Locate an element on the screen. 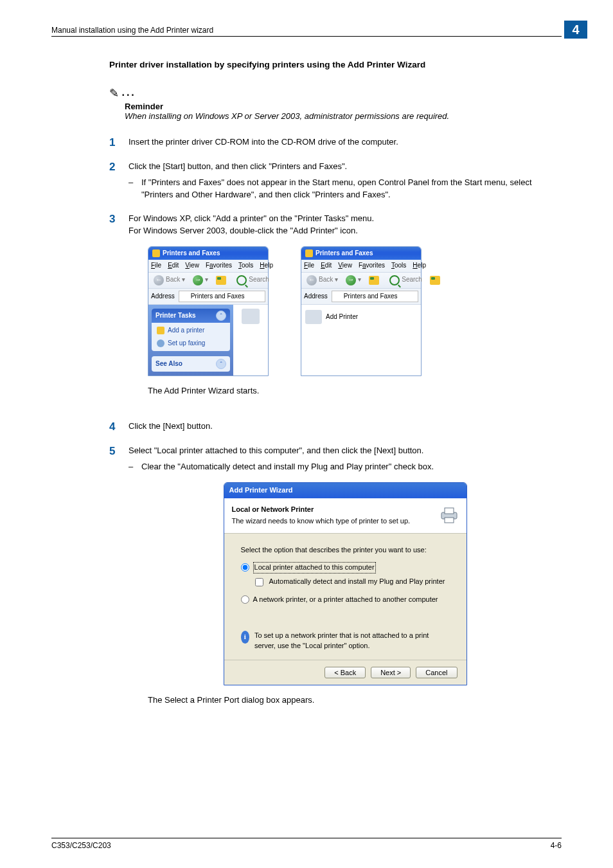 The image size is (613, 868). checkbox-auto-detect is located at coordinates (260, 583).